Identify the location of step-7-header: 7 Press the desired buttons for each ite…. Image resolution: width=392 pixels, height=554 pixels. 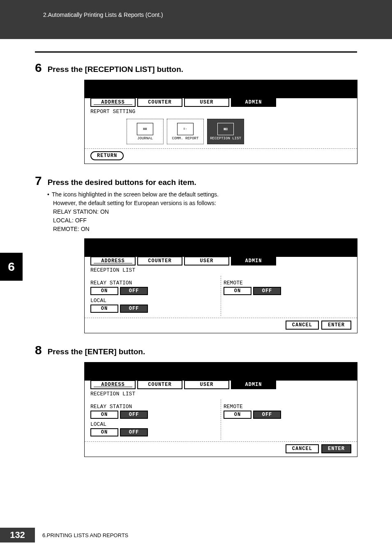
(196, 181).